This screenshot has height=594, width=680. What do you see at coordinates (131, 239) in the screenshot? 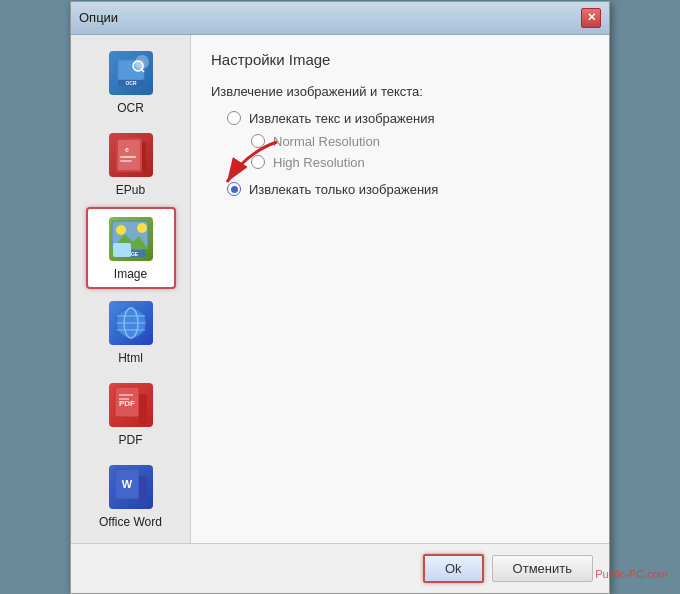
I see `icon-box: IMAGE` at bounding box center [131, 239].